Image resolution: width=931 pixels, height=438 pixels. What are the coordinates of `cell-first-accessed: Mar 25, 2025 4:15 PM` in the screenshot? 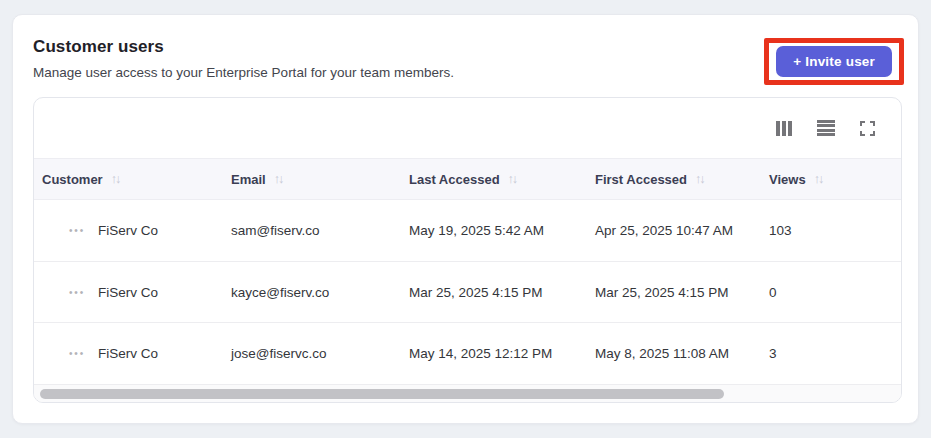 It's located at (682, 292).